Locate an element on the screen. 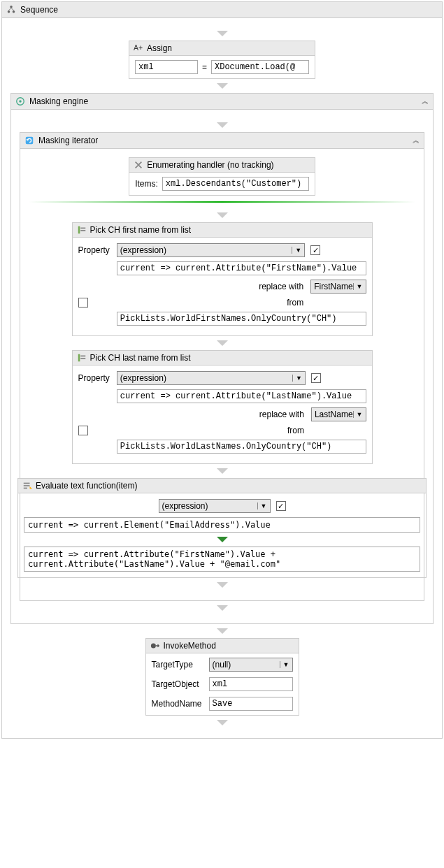  separator is located at coordinates (222, 202).